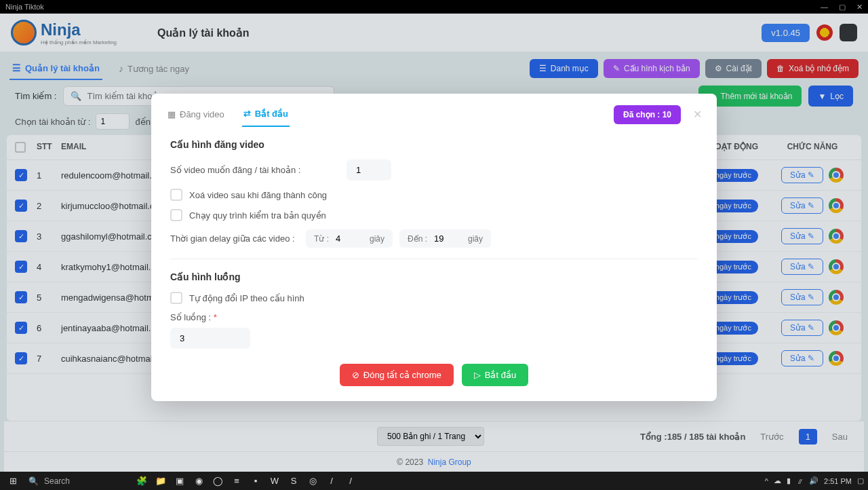 This screenshot has width=868, height=490. I want to click on start-menu-icon: ⊞, so click(13, 481).